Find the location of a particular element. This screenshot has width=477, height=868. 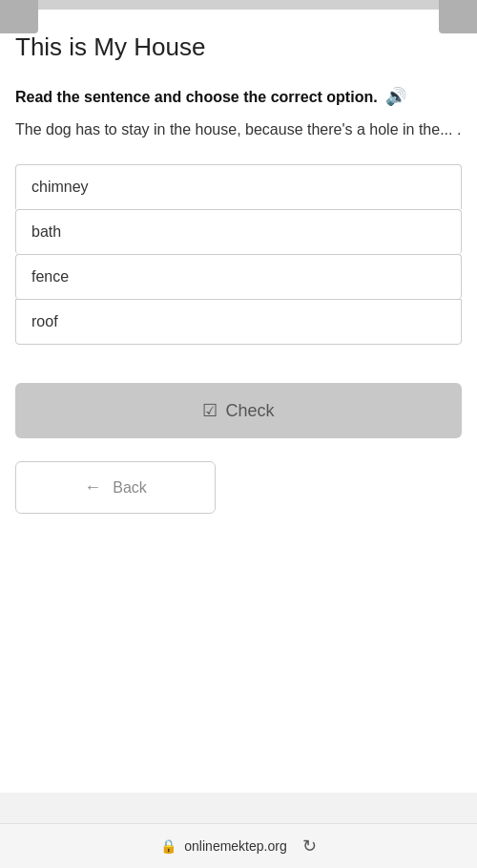

bottom-bar: 🔒 onlinemektep.org ↻ is located at coordinates (238, 846).